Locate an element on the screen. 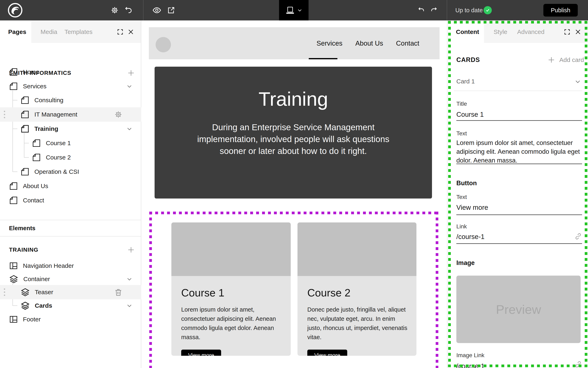  button-link-label: Link is located at coordinates (462, 226).